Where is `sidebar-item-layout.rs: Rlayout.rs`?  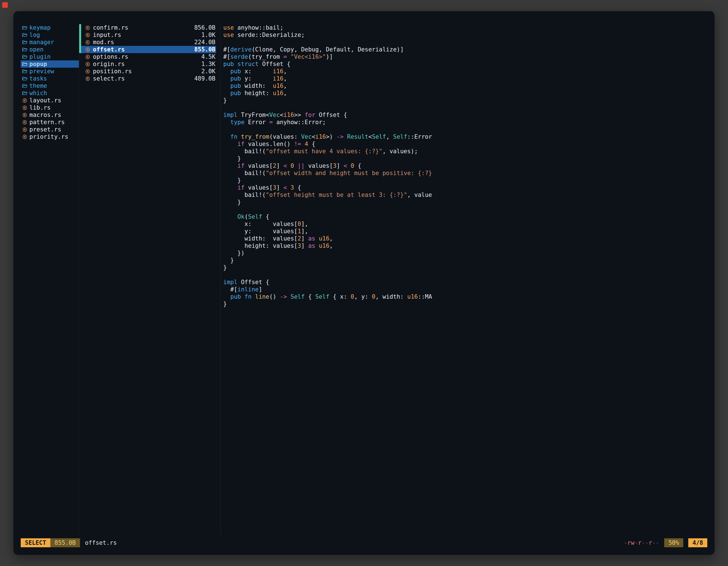
sidebar-item-layout.rs: Rlayout.rs is located at coordinates (50, 100).